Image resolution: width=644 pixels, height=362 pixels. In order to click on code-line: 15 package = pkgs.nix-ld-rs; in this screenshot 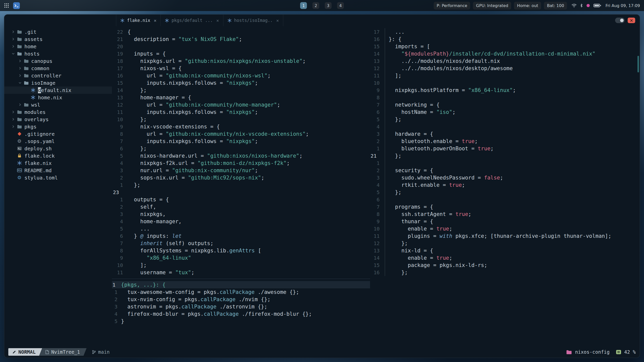, I will do `click(505, 265)`.